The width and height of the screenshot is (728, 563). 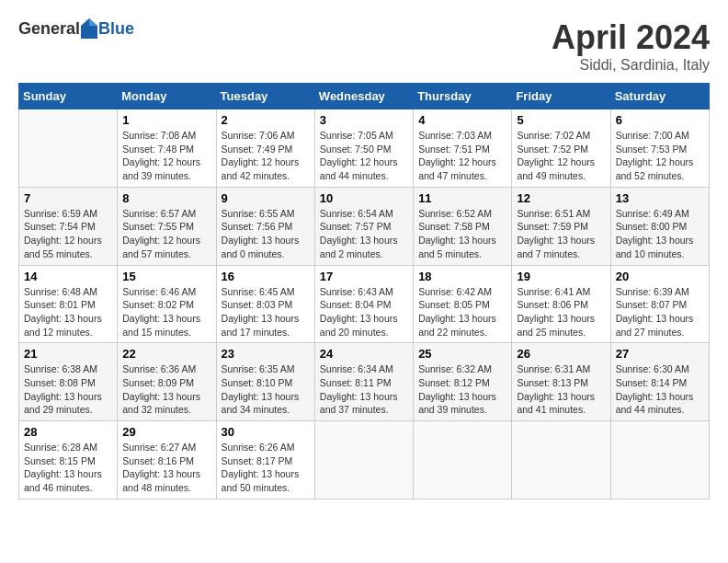 I want to click on calendar-cell: 23Sunrise: 6:35 AM Sunset: 8:10 PM Dayli…, so click(x=265, y=383).